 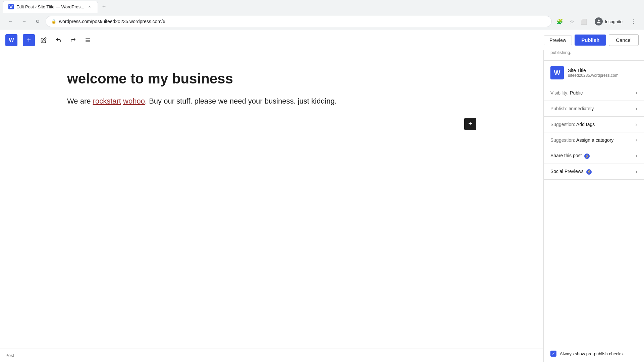 What do you see at coordinates (322, 40) in the screenshot?
I see `wp-toolbar: W + Preview Publish Cancel` at bounding box center [322, 40].